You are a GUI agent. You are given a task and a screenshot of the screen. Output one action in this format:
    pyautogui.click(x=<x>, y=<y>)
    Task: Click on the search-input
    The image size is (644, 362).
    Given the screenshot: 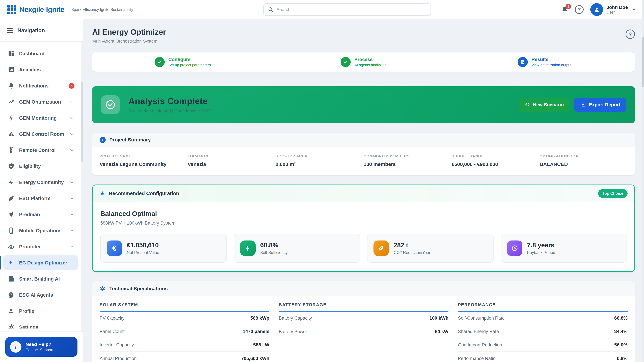 What is the action you would take?
    pyautogui.click(x=352, y=9)
    